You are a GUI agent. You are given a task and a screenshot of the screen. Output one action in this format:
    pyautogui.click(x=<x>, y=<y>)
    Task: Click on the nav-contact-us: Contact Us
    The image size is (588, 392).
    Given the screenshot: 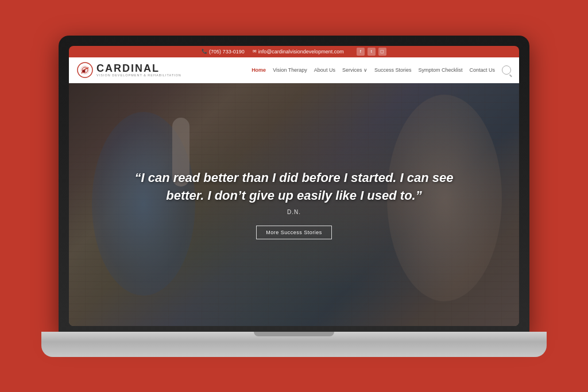 What is the action you would take?
    pyautogui.click(x=482, y=70)
    